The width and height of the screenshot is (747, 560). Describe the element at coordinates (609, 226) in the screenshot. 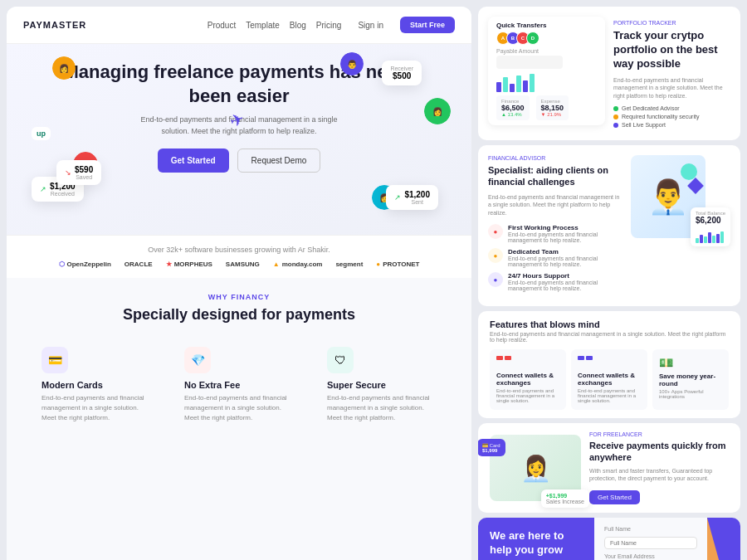

I see `specialist-card-inner: FINANCIAL ADVISOR Specialist: aiding cli…` at that location.